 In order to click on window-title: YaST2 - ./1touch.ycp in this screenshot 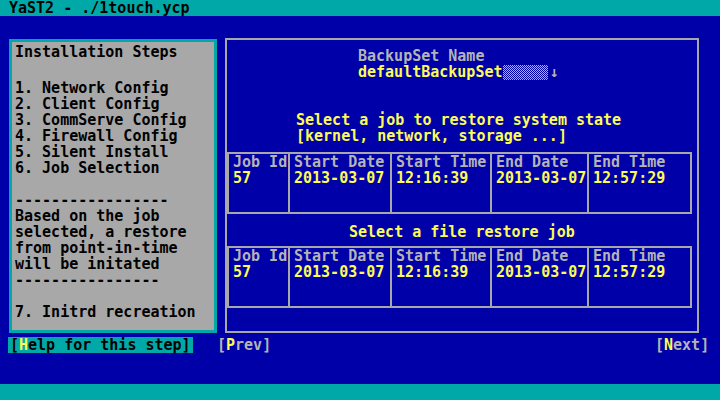, I will do `click(100, 8)`.